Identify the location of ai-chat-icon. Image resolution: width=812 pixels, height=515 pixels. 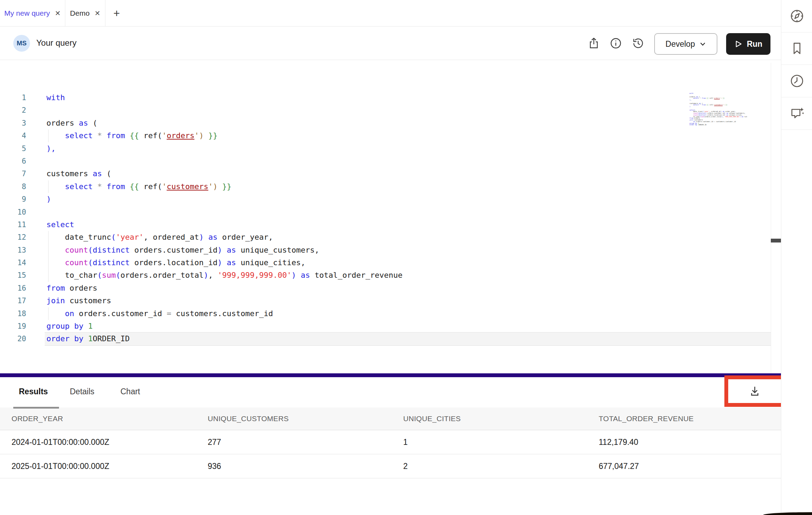
(797, 114).